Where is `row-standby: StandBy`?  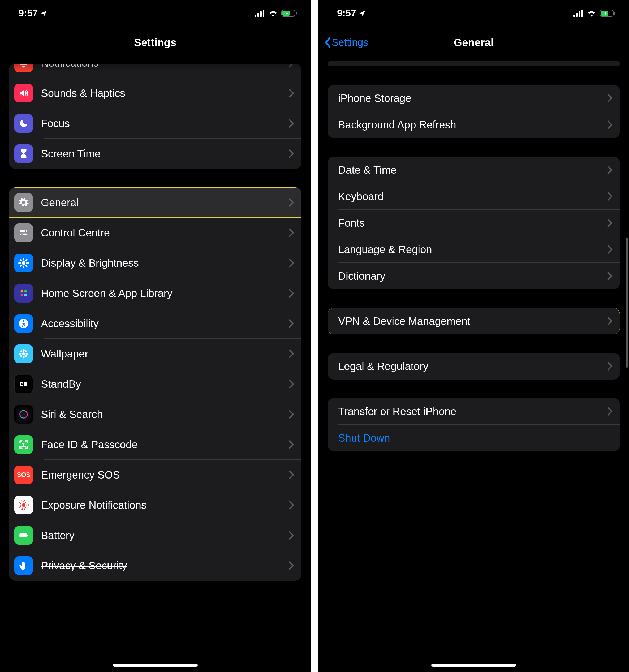 row-standby: StandBy is located at coordinates (155, 384).